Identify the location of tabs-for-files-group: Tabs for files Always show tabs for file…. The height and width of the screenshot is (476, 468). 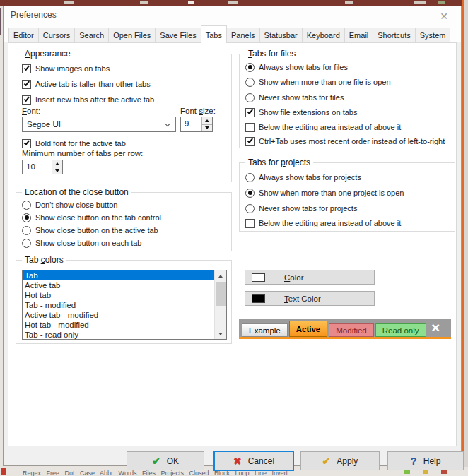
(347, 101).